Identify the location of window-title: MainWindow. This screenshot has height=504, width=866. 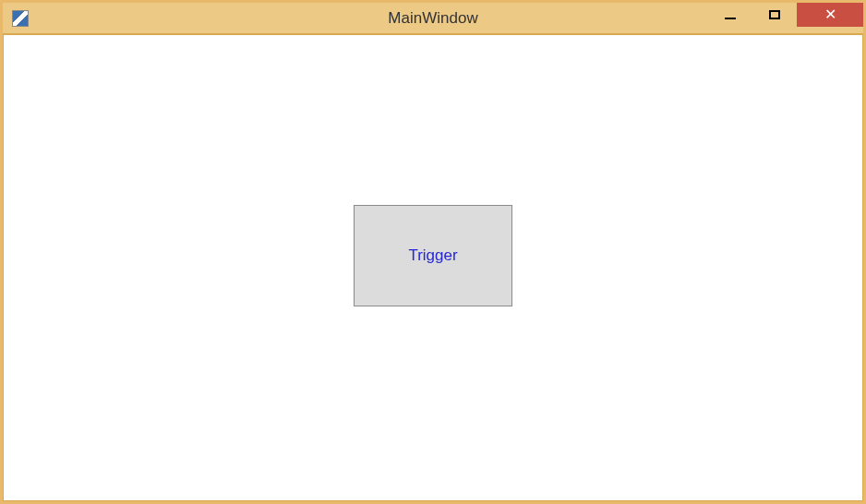
(432, 18).